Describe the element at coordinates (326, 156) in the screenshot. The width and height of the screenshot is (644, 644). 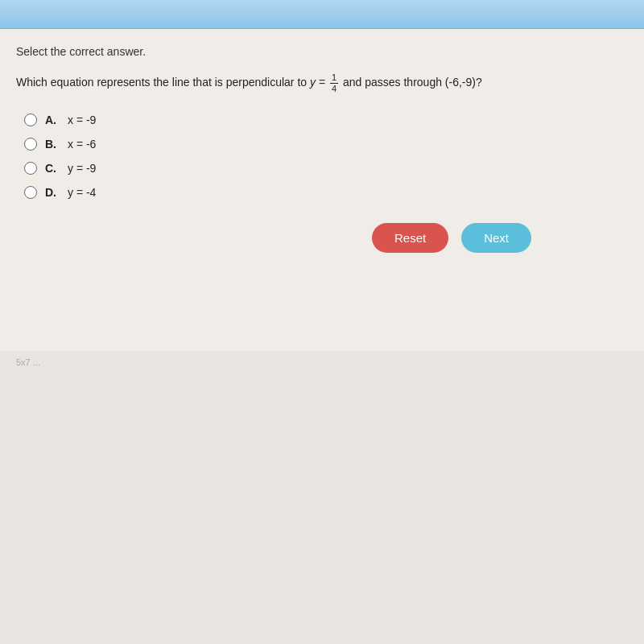
I see `options-list: A. x = -9 B. x = -6 C. y = -9 D. y = -4` at that location.